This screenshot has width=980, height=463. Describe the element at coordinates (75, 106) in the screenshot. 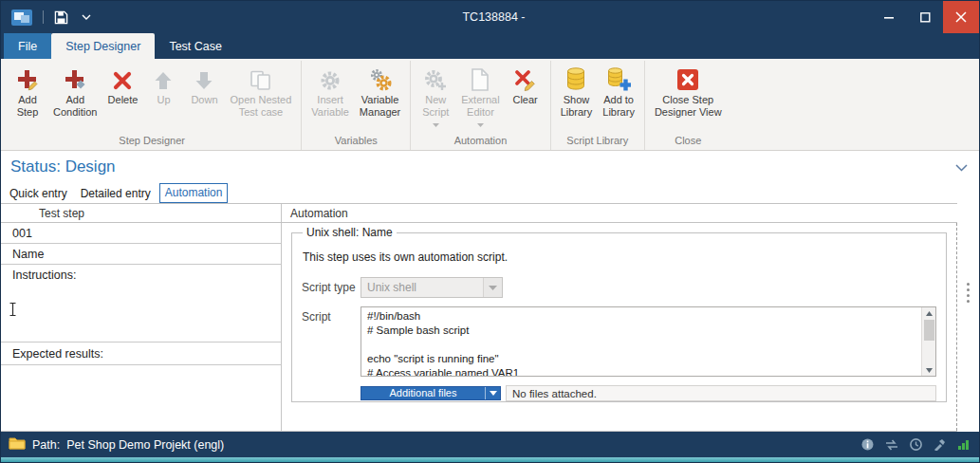

I see `add-condition-label: Add Condition` at that location.